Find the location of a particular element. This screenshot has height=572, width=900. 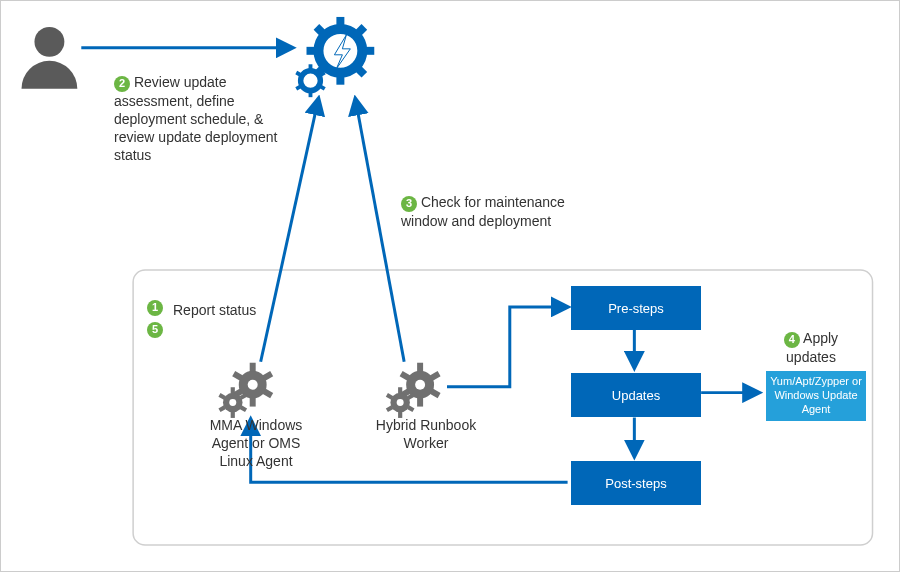

post-steps-box: Post-steps is located at coordinates (636, 483).